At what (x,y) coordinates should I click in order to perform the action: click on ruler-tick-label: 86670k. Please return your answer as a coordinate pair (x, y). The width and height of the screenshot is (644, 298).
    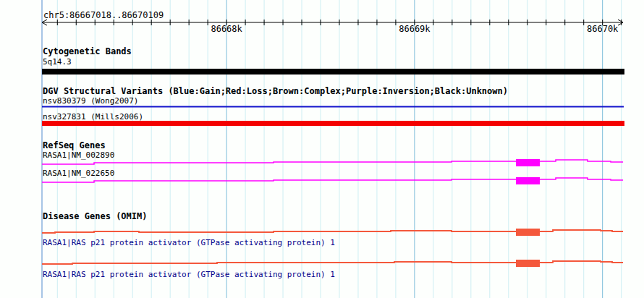
    Looking at the image, I should click on (602, 29).